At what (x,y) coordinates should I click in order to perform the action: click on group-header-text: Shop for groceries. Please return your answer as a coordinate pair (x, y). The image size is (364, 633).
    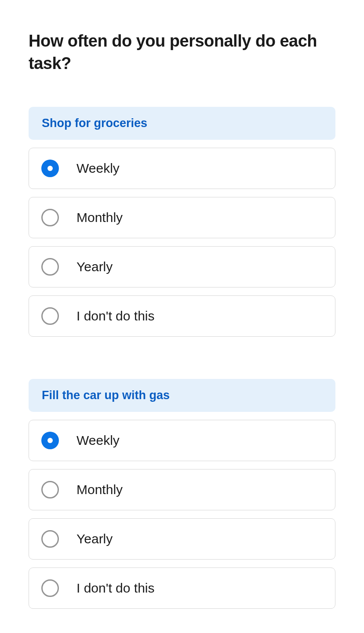
    Looking at the image, I should click on (95, 123).